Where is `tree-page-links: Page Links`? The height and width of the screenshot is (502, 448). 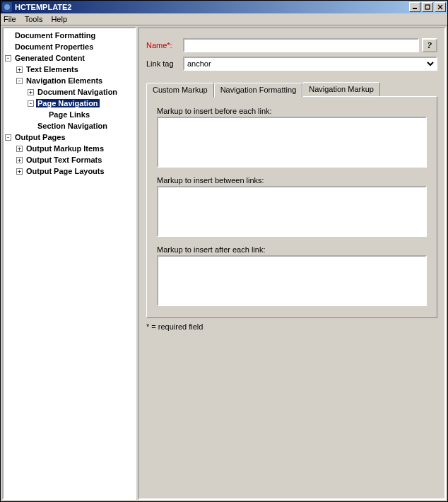
tree-page-links: Page Links is located at coordinates (86, 115).